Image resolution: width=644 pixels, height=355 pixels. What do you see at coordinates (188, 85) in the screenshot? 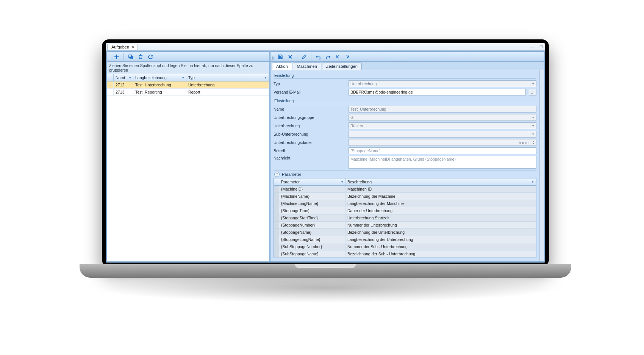
I see `table-row: ›2712Test_UnterbrechungUnterbrechung` at bounding box center [188, 85].